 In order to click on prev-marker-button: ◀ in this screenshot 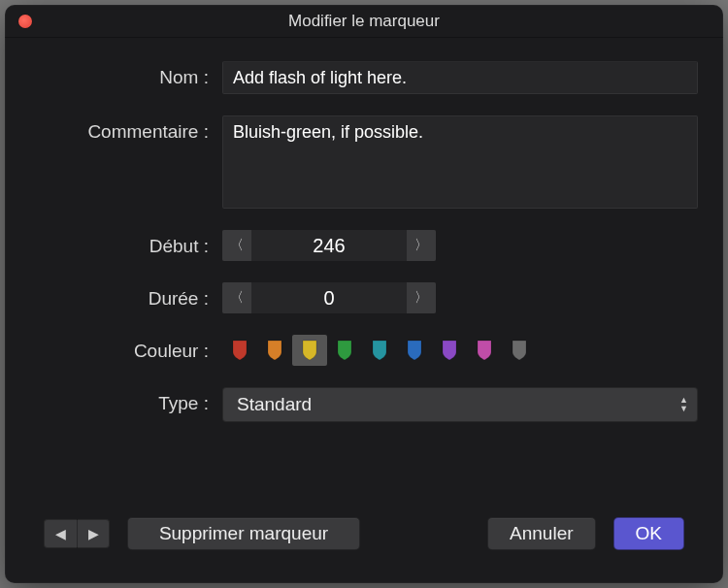, I will do `click(60, 534)`.